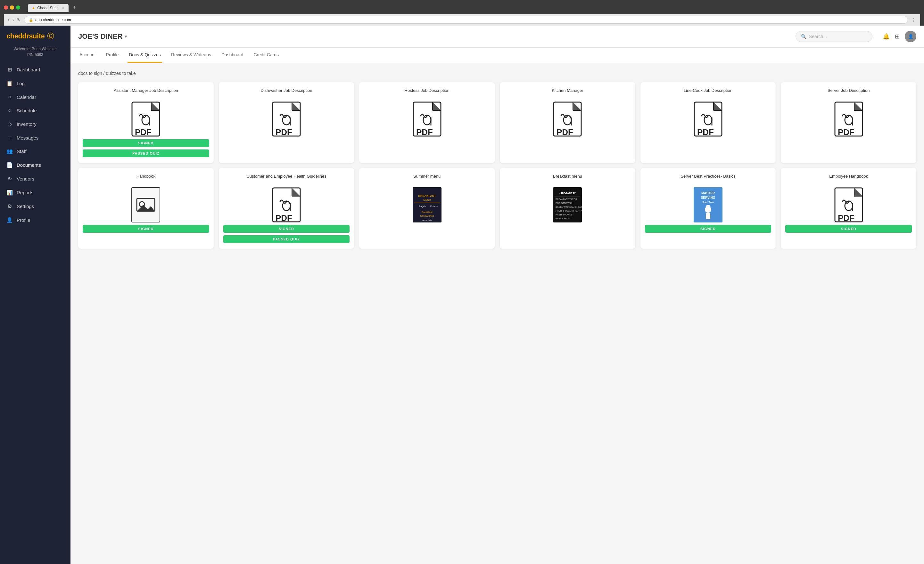 This screenshot has width=924, height=564. Describe the element at coordinates (48, 8) in the screenshot. I see `tab-label: CheddrSuite` at that location.